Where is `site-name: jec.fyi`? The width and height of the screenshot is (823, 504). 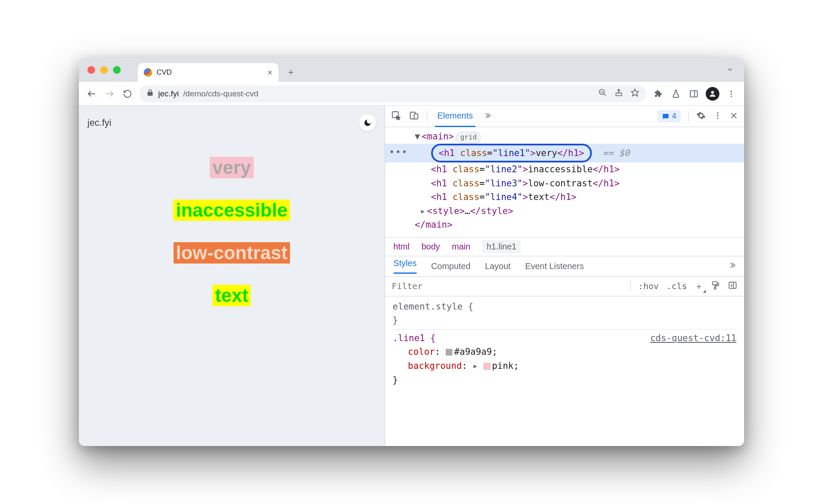 site-name: jec.fyi is located at coordinates (99, 123).